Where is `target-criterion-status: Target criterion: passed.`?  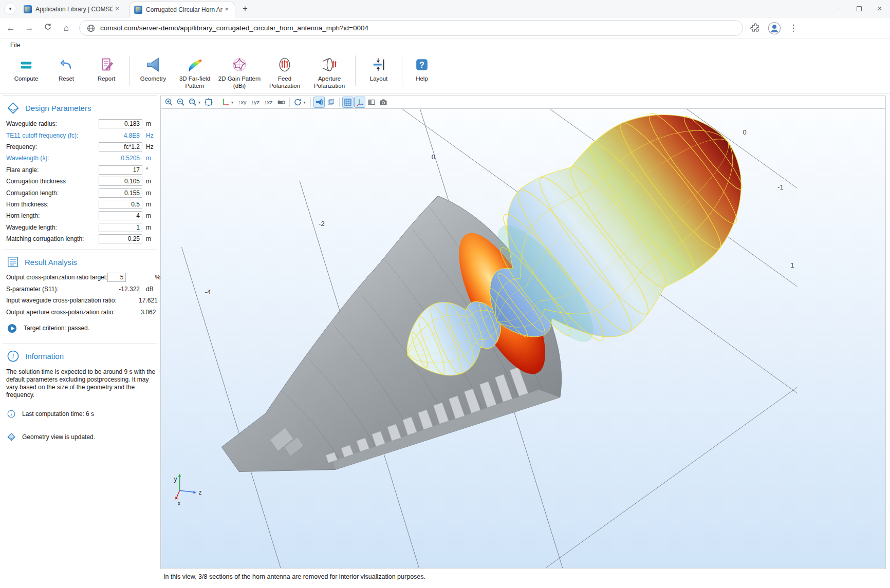 target-criterion-status: Target criterion: passed. is located at coordinates (80, 327).